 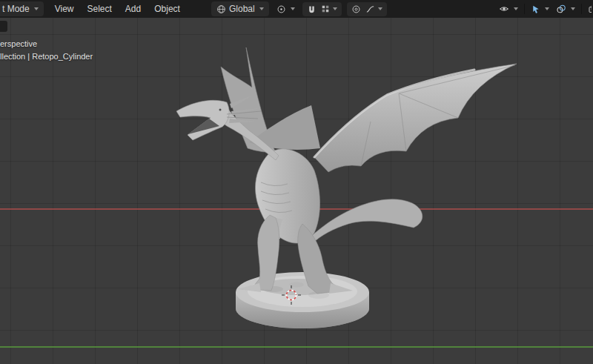 What do you see at coordinates (367, 9) in the screenshot?
I see `proportional-group` at bounding box center [367, 9].